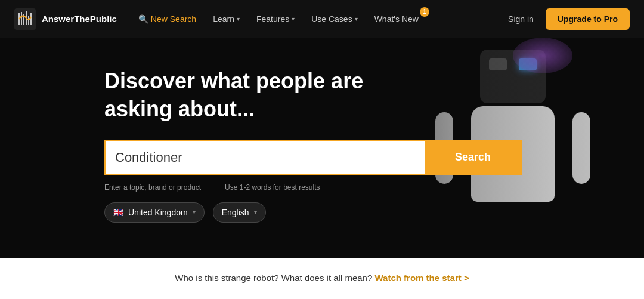 This screenshot has height=299, width=644. I want to click on below-hero-text: Who is this strange robot? What does it …, so click(322, 278).